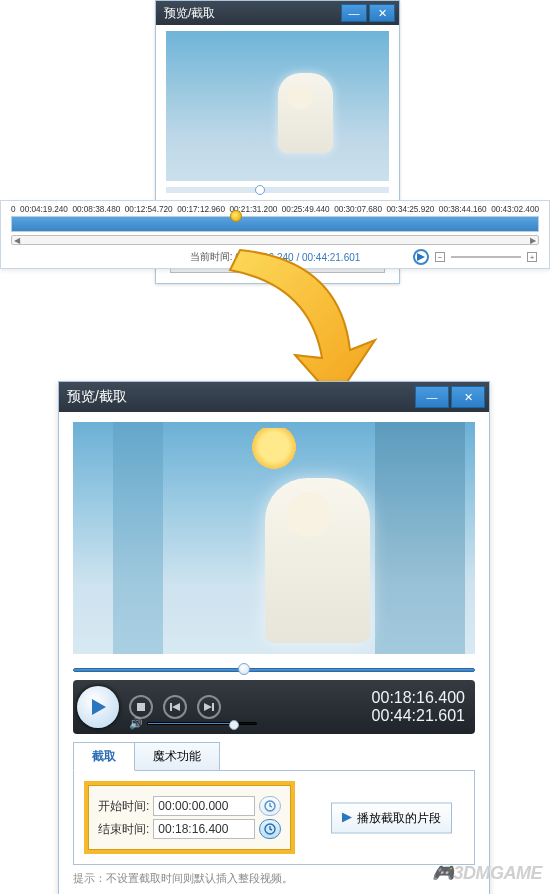 This screenshot has width=550, height=894. I want to click on step-forward-icon, so click(209, 707).